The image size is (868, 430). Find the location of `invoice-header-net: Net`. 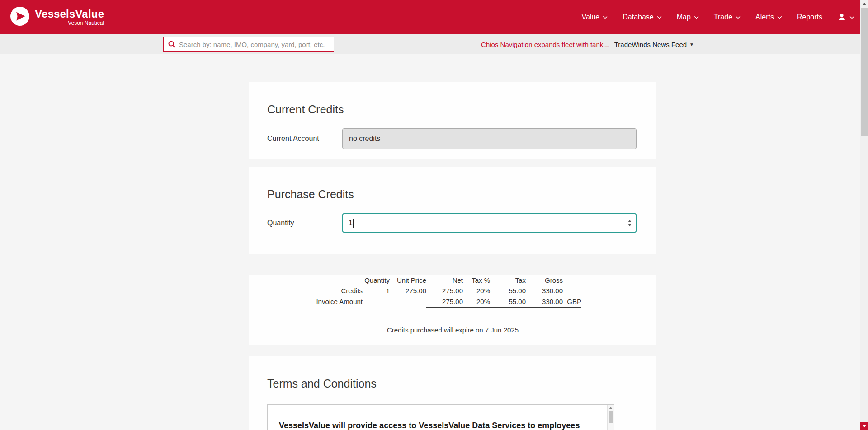

invoice-header-net: Net is located at coordinates (445, 280).